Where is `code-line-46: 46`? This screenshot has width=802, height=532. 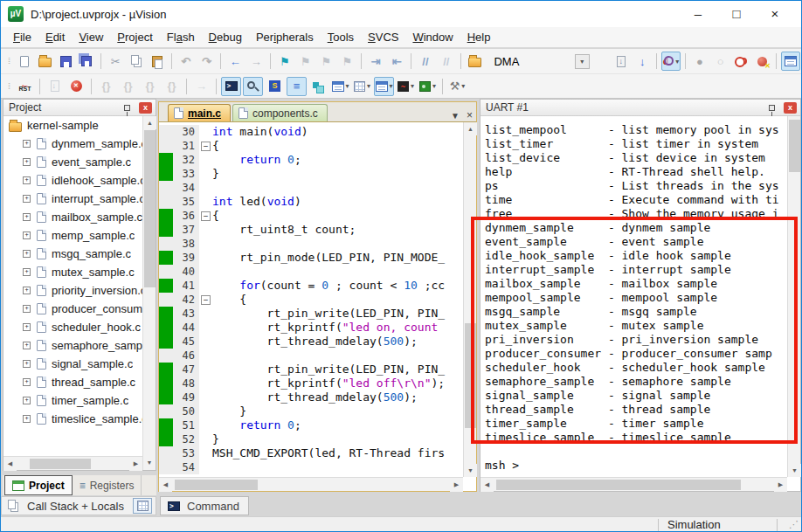 code-line-46: 46 is located at coordinates (311, 356).